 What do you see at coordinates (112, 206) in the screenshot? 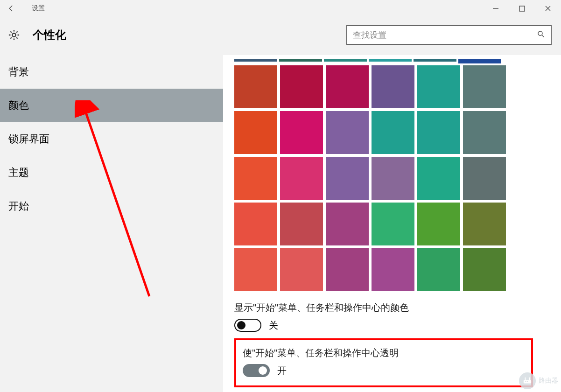
I see `sidebar-item-4: 开始` at bounding box center [112, 206].